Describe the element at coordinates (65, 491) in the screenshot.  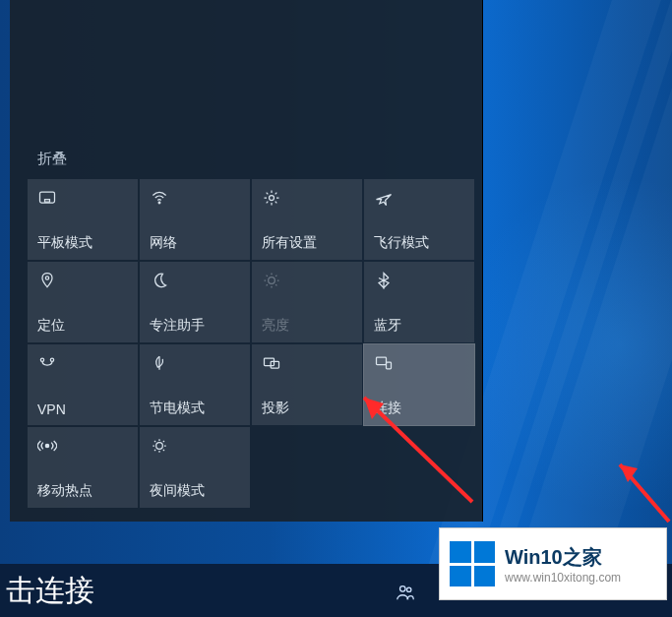
I see `tile-label: 移动热点` at that location.